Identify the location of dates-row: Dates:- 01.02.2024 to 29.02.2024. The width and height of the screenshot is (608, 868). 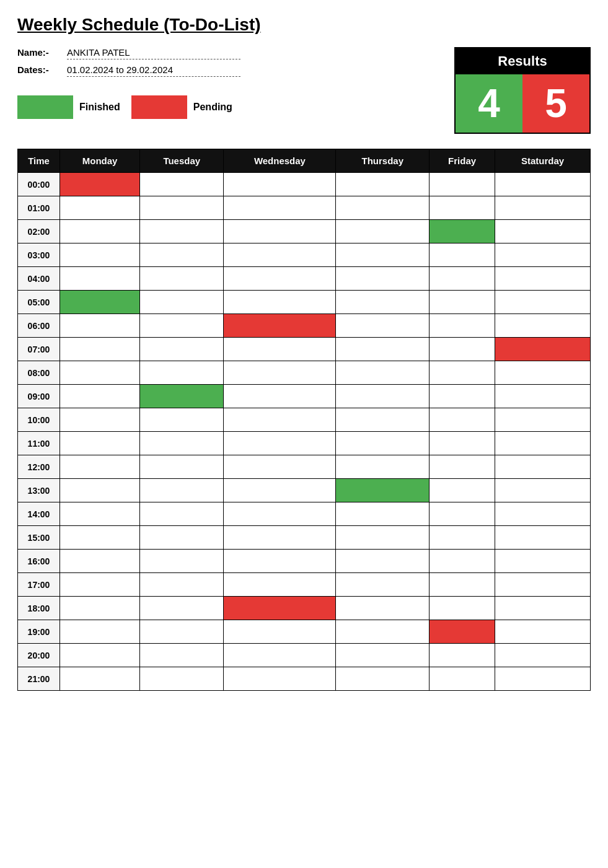
(236, 71).